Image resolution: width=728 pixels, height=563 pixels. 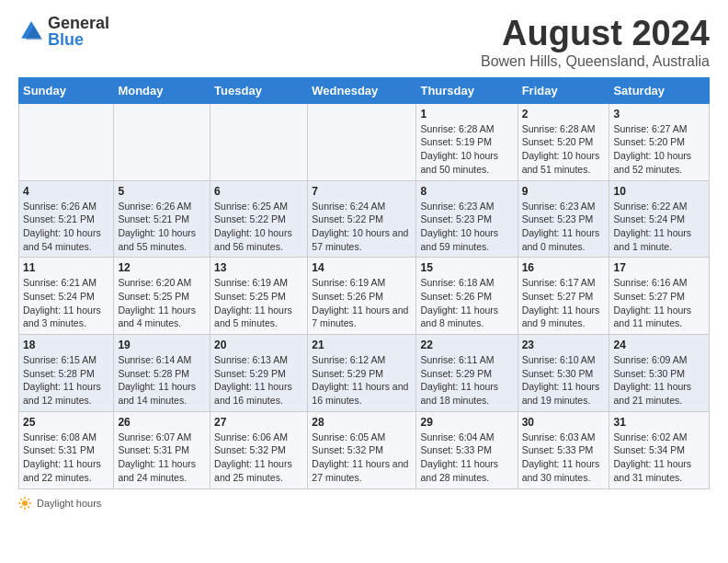 I want to click on calendar-cell: 30Sunrise: 6:03 AMSunset: 5:33 PMDayligh…, so click(x=563, y=450).